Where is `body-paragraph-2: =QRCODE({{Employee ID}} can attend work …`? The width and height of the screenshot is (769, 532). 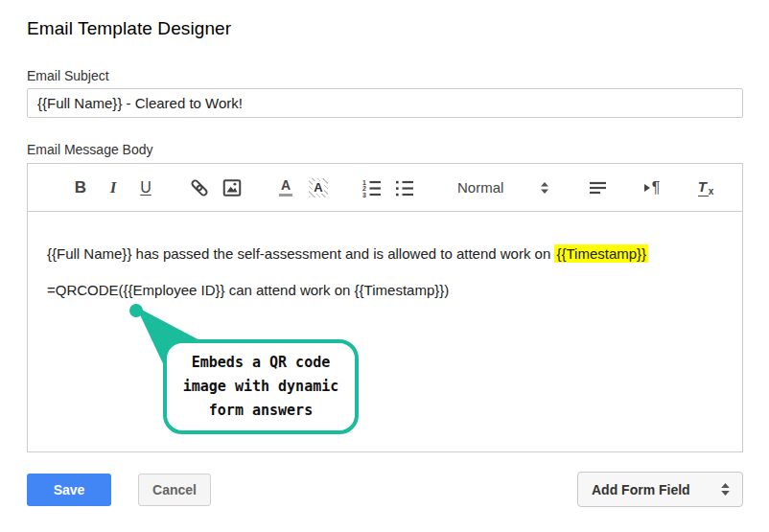 body-paragraph-2: =QRCODE({{Employee ID}} can attend work … is located at coordinates (385, 290).